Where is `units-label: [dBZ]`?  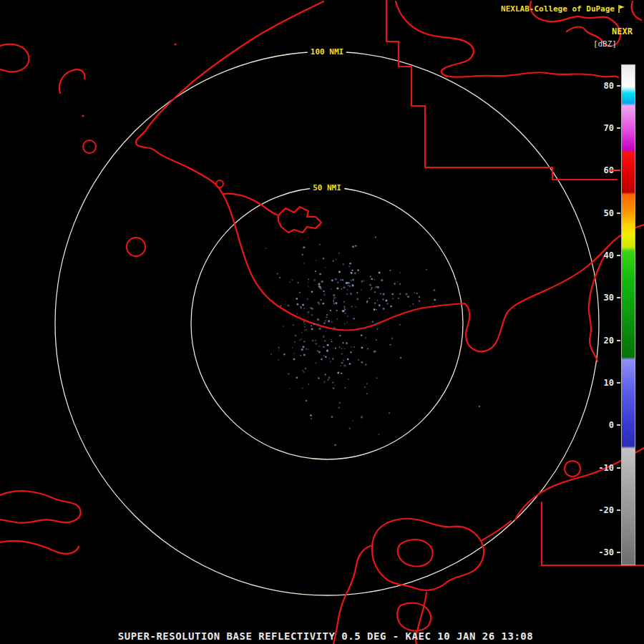
units-label: [dBZ] is located at coordinates (605, 44).